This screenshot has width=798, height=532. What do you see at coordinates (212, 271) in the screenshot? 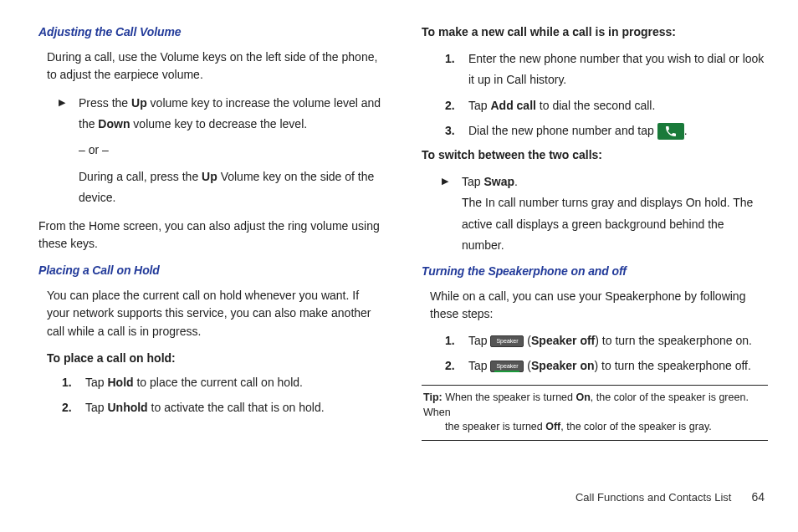
I see `heading-placing-call-hold: Placing a Call on Hold` at bounding box center [212, 271].